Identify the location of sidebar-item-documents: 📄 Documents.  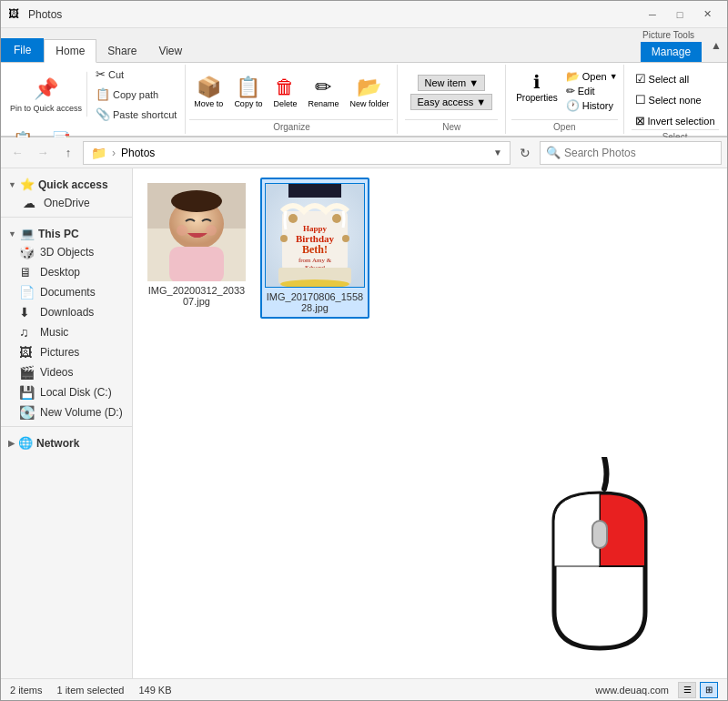
(66, 292).